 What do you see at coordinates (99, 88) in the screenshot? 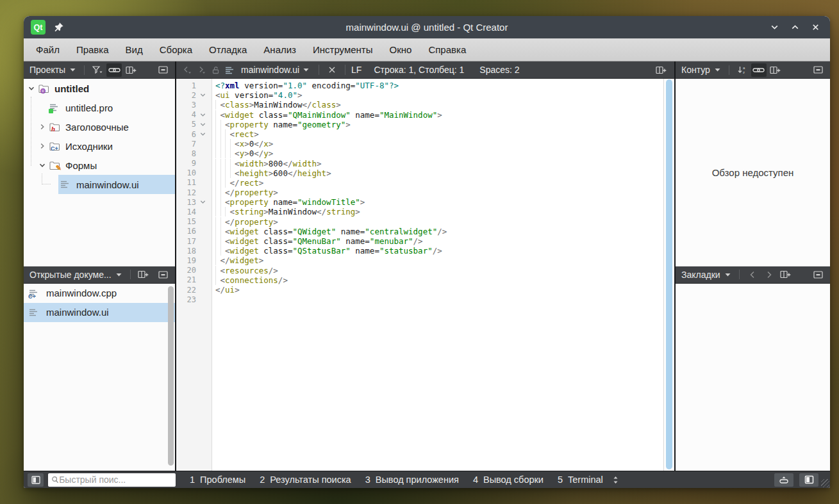
I see `tree-item-untitled: ⚙untitled` at bounding box center [99, 88].